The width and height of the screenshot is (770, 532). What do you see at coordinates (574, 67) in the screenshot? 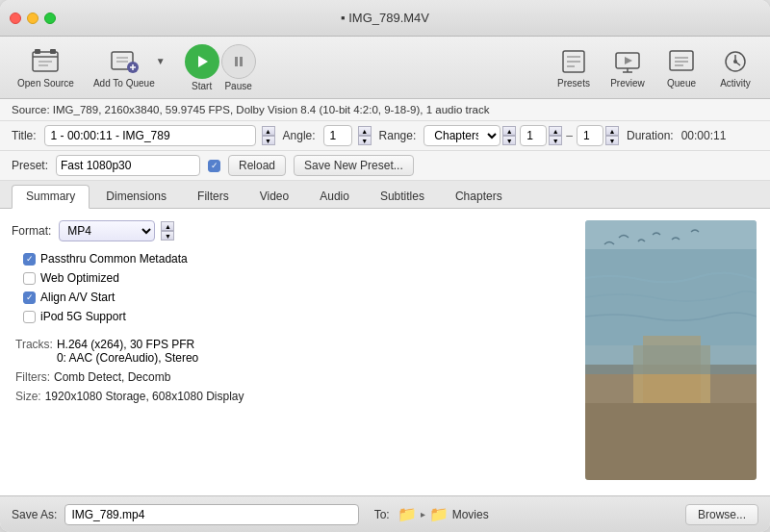
I see `presets-button: Presets` at bounding box center [574, 67].